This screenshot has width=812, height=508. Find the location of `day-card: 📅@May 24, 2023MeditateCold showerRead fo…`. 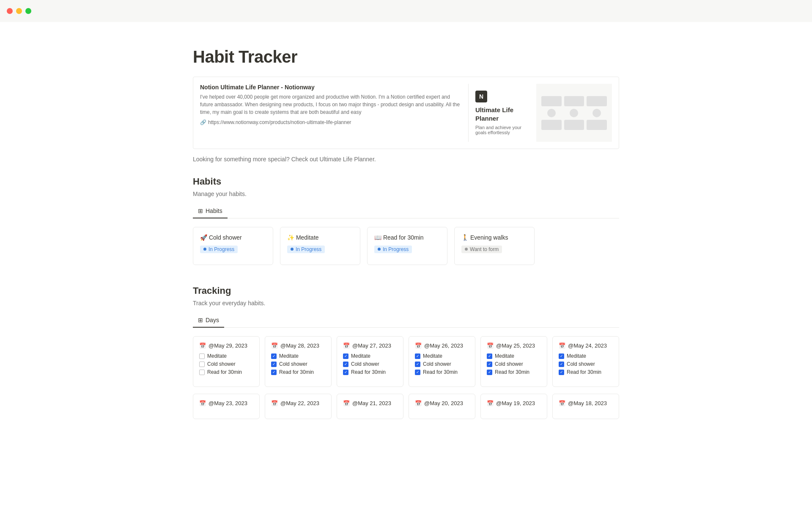

day-card: 📅@May 24, 2023MeditateCold showerRead fo… is located at coordinates (586, 362).